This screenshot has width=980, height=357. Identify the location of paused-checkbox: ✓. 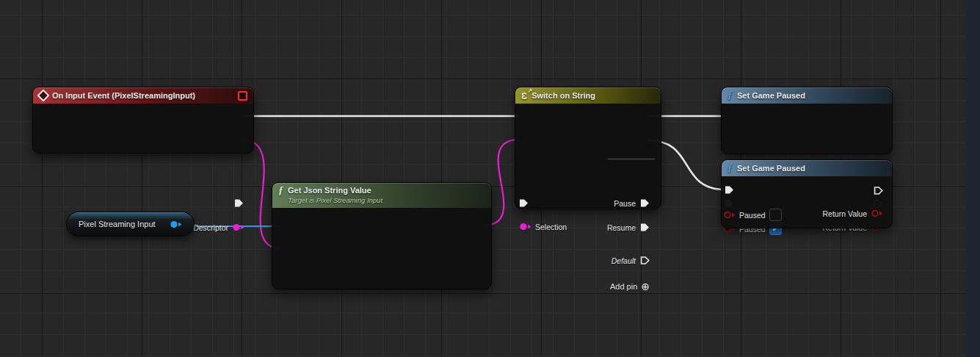
(775, 214).